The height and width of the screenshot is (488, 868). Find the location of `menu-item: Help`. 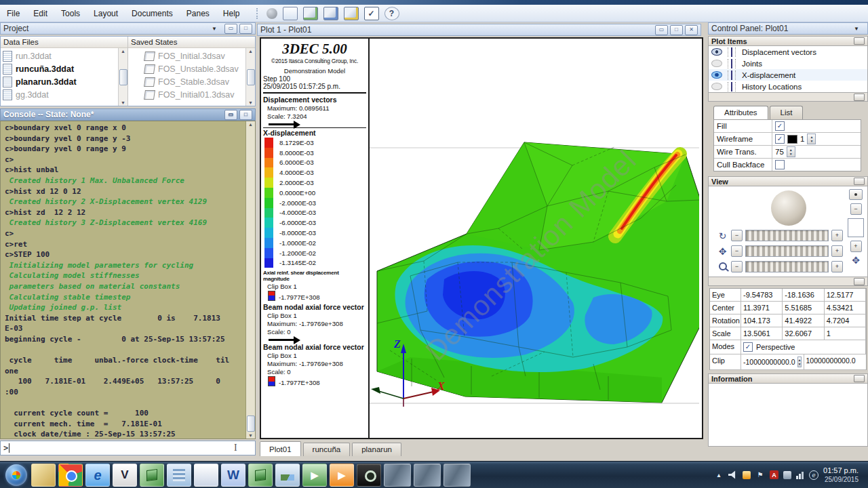

menu-item: Help is located at coordinates (232, 14).